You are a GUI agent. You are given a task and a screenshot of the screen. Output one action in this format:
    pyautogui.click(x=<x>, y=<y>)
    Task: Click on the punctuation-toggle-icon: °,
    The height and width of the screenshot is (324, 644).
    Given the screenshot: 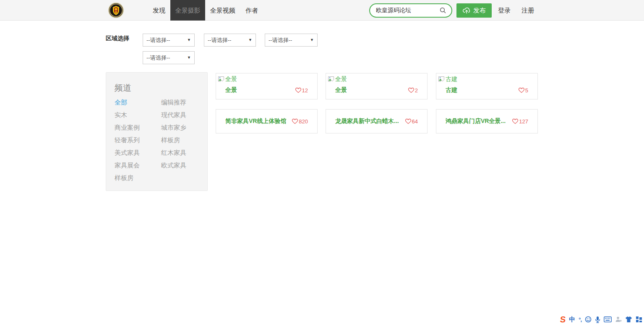 What is the action you would take?
    pyautogui.click(x=580, y=320)
    